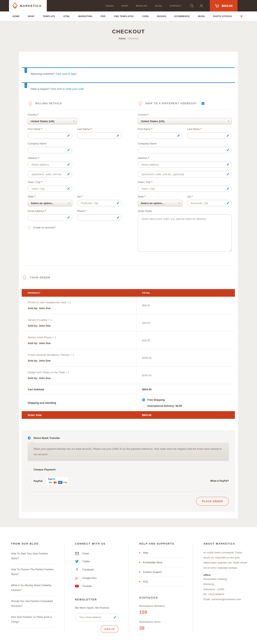 The width and height of the screenshot is (257, 644). Describe the element at coordinates (162, 628) in the screenshot. I see `stat-items-count: 38` at that location.